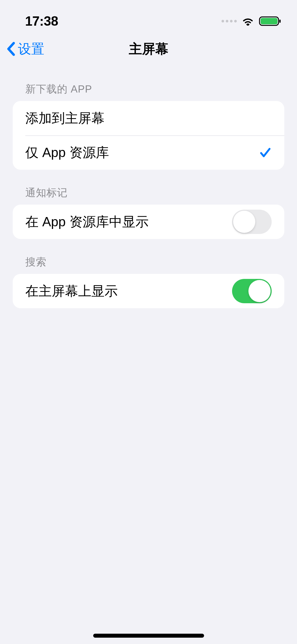  I want to click on group-search: 在主屏幕上显示, so click(148, 291).